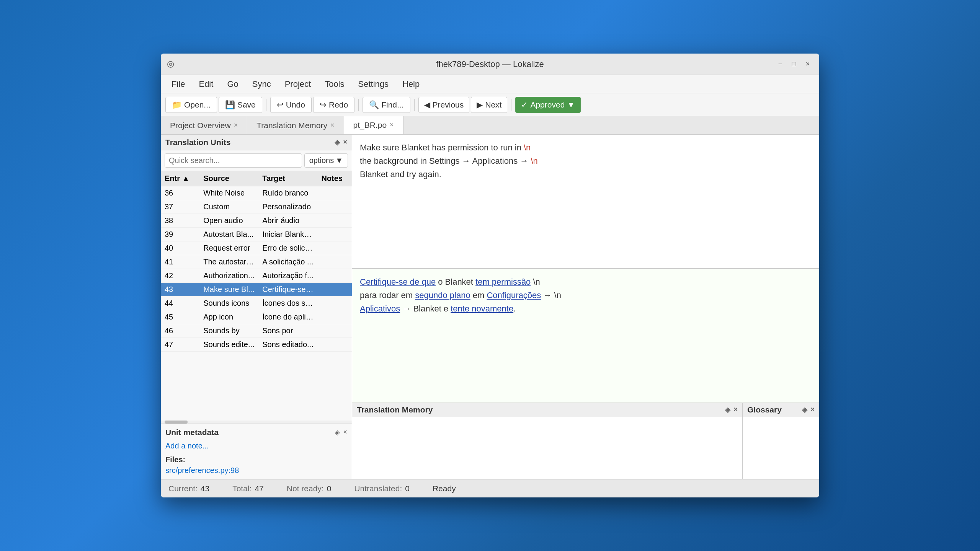 The width and height of the screenshot is (980, 551). Describe the element at coordinates (808, 64) in the screenshot. I see `close-button: ×` at that location.